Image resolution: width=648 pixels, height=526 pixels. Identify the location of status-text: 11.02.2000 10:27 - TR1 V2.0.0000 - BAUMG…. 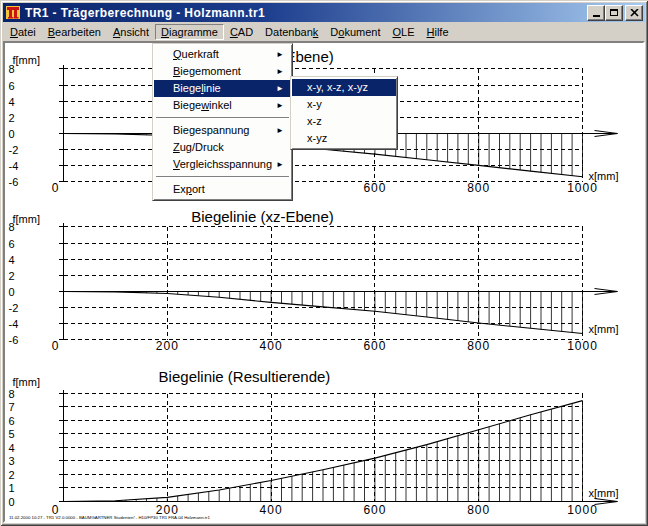
(110, 518).